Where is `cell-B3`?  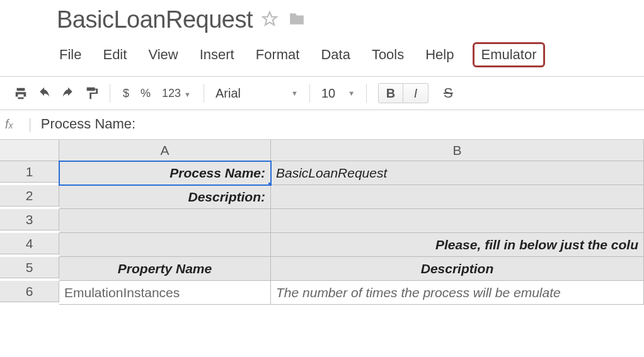
cell-B3 is located at coordinates (457, 221).